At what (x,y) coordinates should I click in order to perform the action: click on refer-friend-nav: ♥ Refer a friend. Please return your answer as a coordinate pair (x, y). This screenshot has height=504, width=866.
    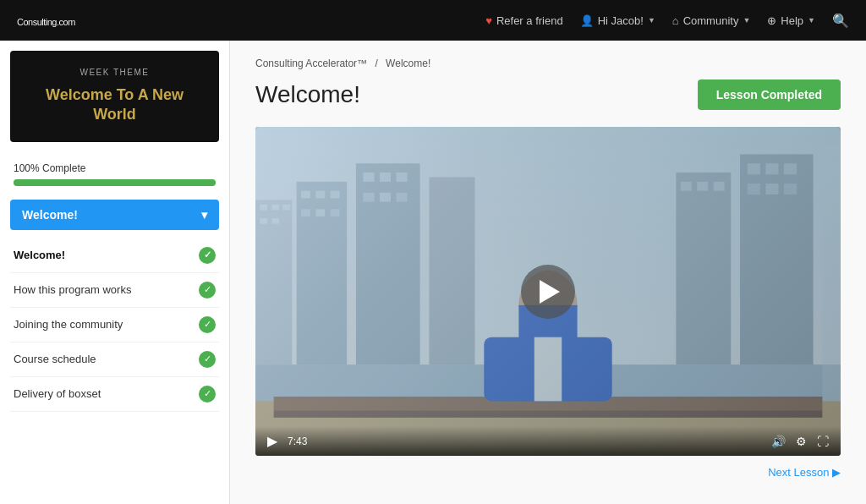
    Looking at the image, I should click on (524, 20).